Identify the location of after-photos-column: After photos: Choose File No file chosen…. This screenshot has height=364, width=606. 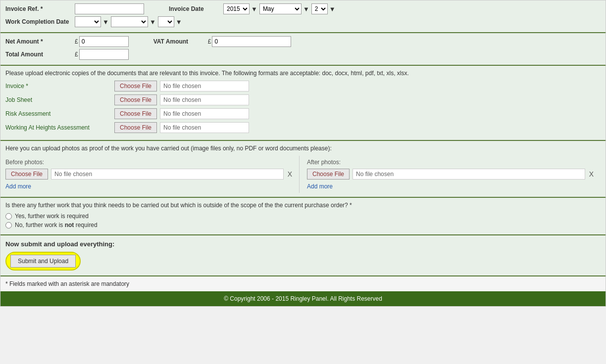
(450, 174).